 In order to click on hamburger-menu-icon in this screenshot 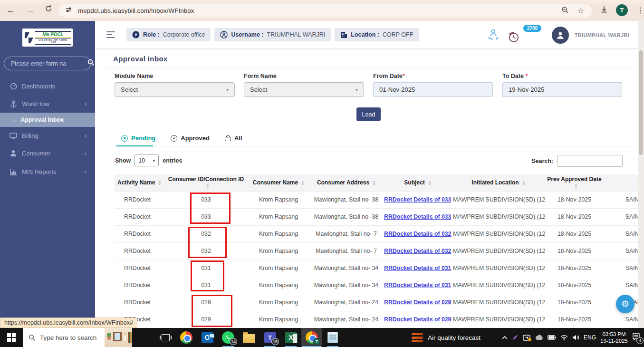, I will do `click(111, 36)`.